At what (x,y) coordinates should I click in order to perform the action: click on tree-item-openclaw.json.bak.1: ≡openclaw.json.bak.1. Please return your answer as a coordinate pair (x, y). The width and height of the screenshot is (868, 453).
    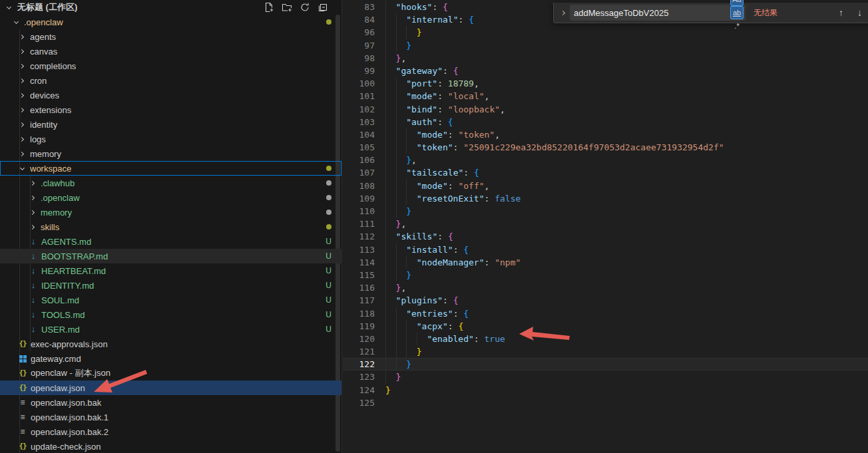
    Looking at the image, I should click on (170, 417).